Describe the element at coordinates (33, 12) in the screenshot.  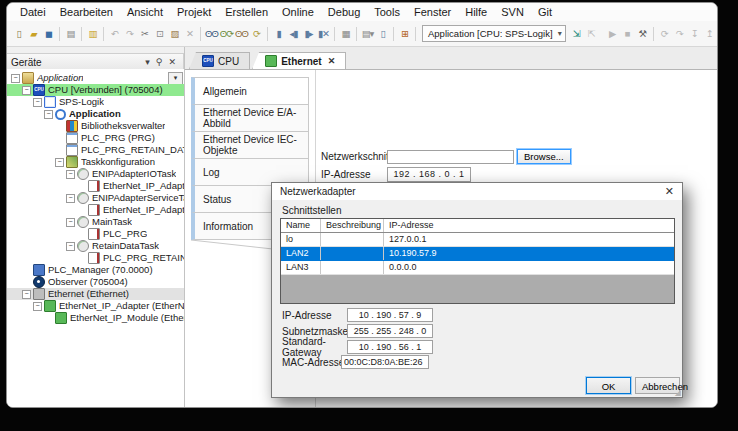
I see `menu-item-datei: Datei` at that location.